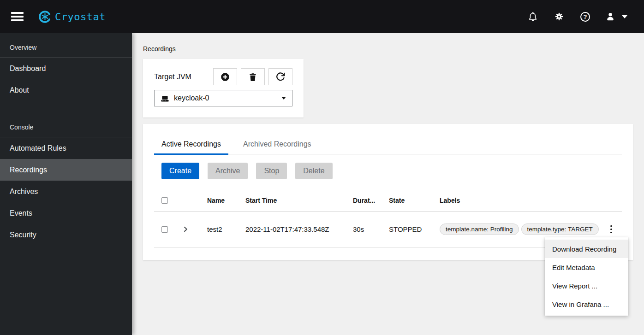  What do you see at coordinates (185, 229) in the screenshot?
I see `expand-row-button` at bounding box center [185, 229].